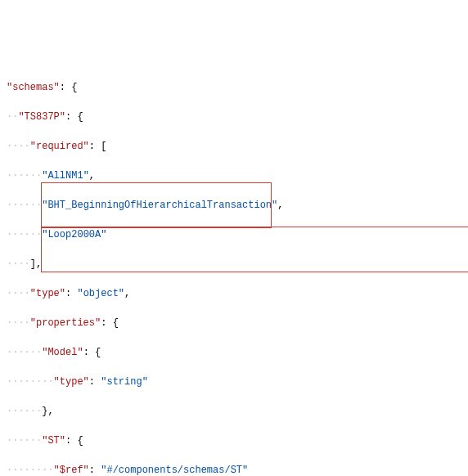  What do you see at coordinates (234, 411) in the screenshot?
I see `code-line: ······},` at bounding box center [234, 411].